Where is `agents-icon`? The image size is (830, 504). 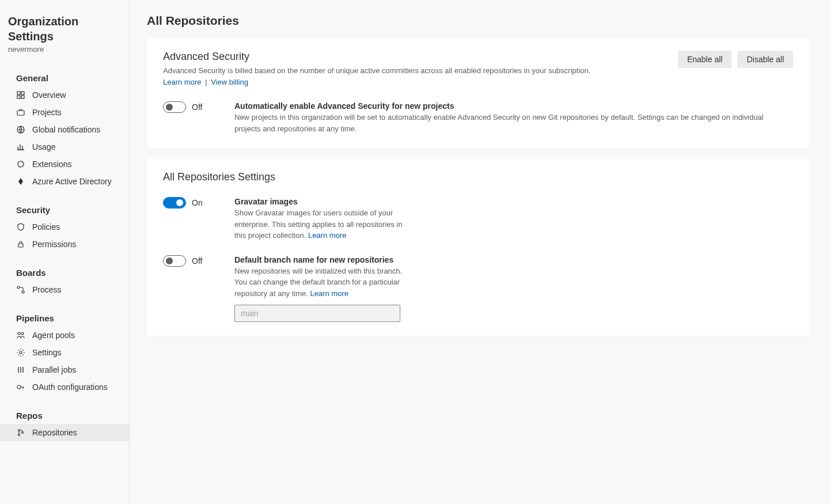 agents-icon is located at coordinates (21, 335).